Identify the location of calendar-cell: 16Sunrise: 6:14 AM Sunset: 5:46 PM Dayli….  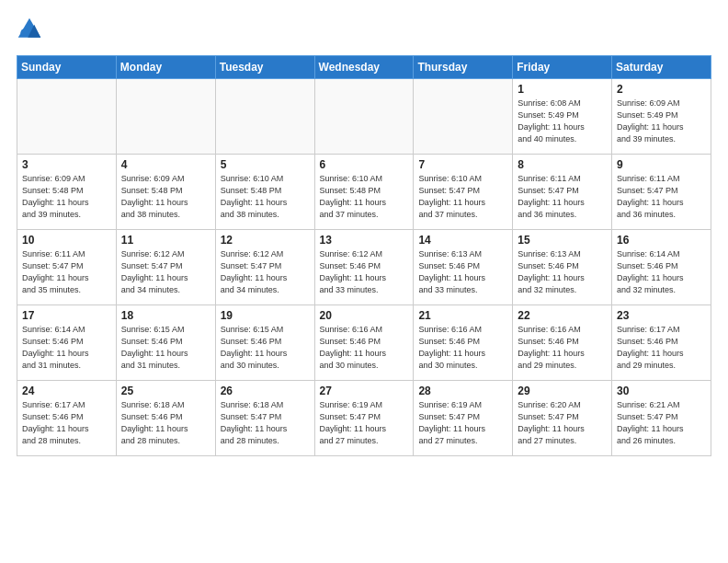
(662, 268).